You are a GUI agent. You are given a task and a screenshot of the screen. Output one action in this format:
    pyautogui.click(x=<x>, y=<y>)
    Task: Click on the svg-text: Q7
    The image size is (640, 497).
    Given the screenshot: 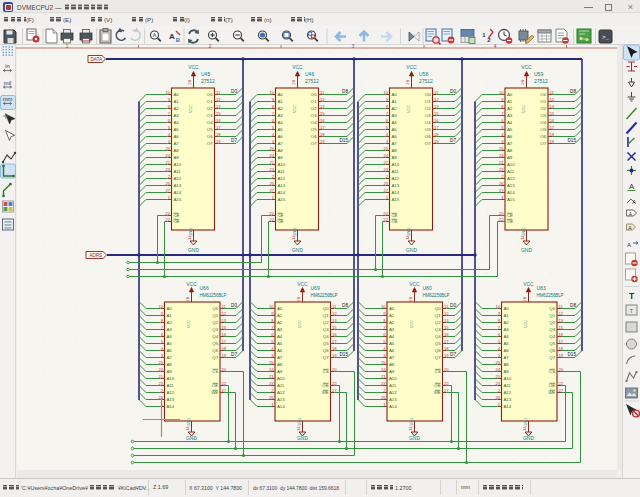 What is the action you would take?
    pyautogui.click(x=215, y=358)
    